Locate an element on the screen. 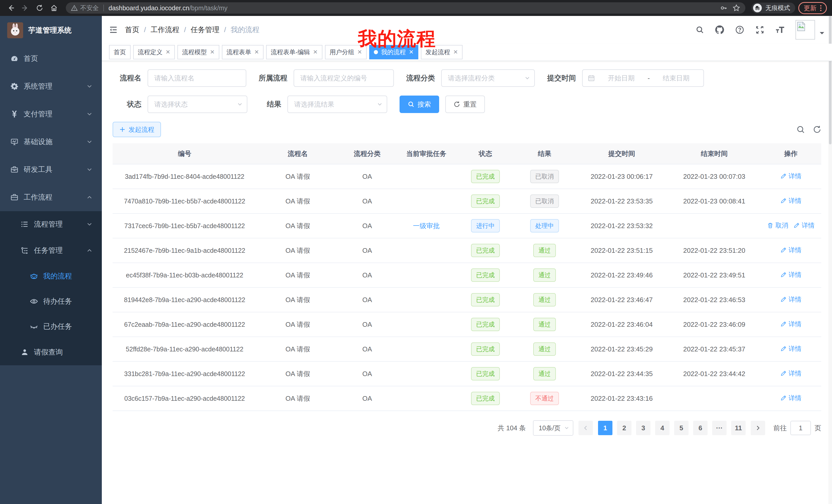  cell-result: 通过 is located at coordinates (544, 250).